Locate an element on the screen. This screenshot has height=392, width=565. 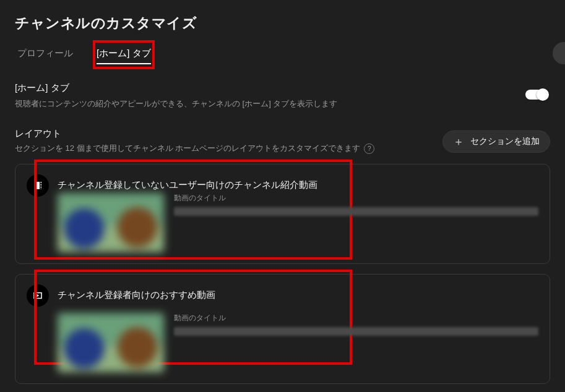
add-section-label: セクションを追加 is located at coordinates (505, 142).